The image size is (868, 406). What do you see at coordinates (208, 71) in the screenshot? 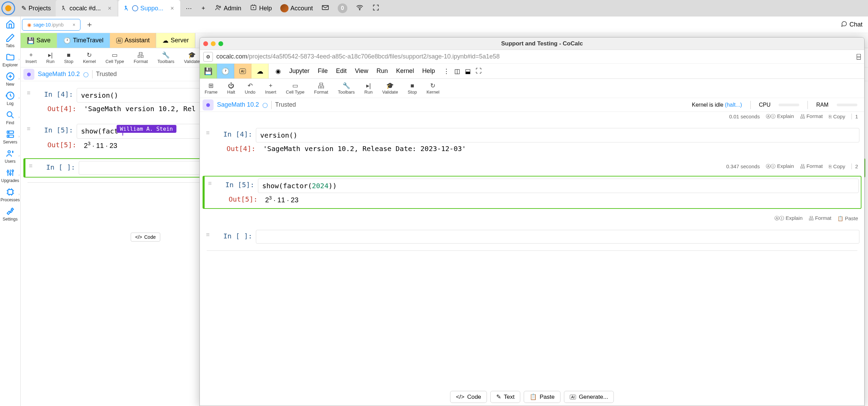
I see `w2-save-button: 💾` at bounding box center [208, 71].